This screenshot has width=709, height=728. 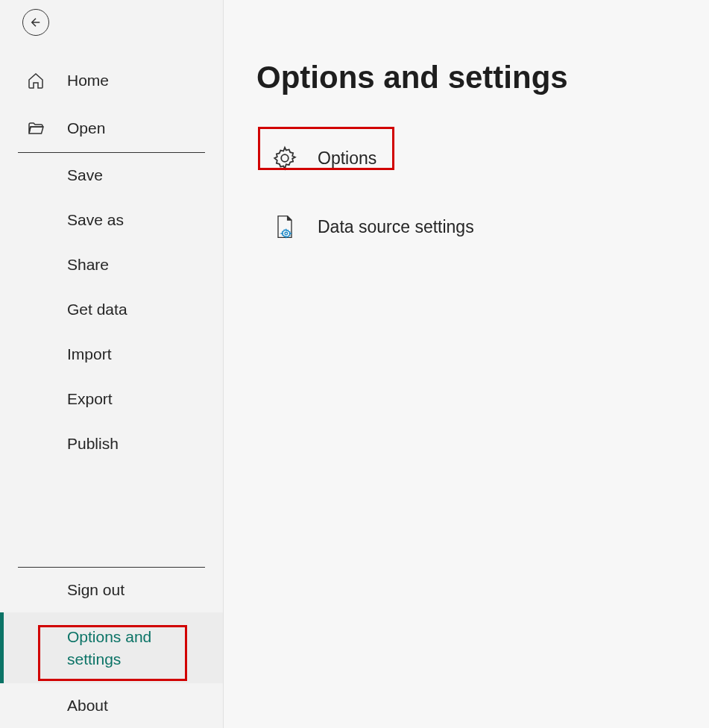 What do you see at coordinates (88, 265) in the screenshot?
I see `sidebar-item-label: Share` at bounding box center [88, 265].